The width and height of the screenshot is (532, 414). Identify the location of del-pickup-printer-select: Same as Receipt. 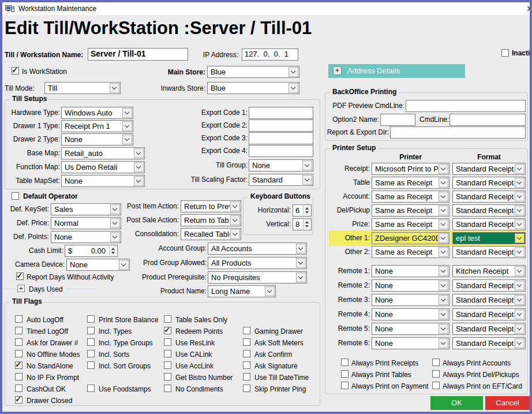
(411, 210).